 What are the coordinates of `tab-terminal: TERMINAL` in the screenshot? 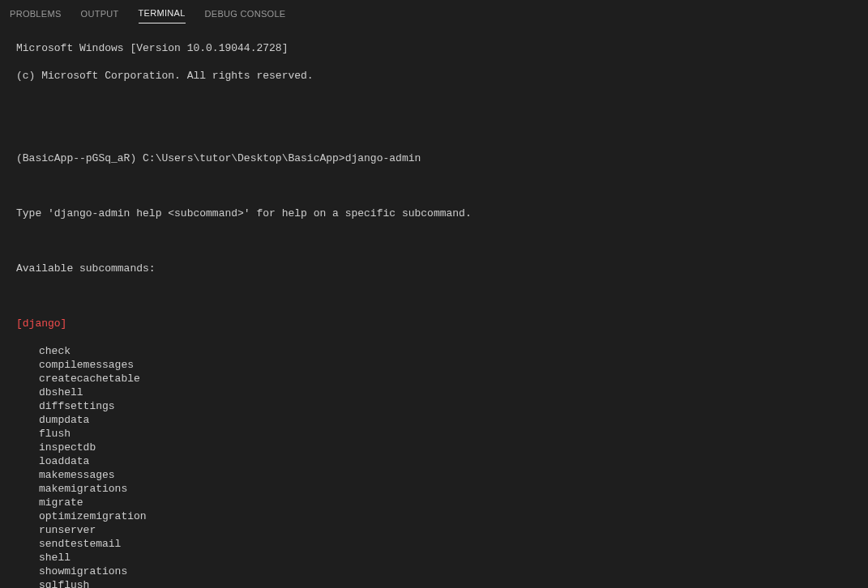 It's located at (162, 13).